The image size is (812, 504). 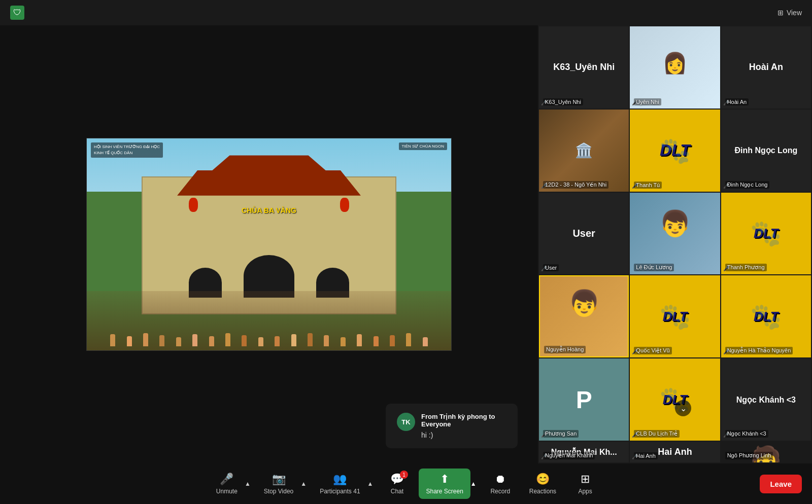 What do you see at coordinates (340, 484) in the screenshot?
I see `participants-button: 👥 Participants 41` at bounding box center [340, 484].